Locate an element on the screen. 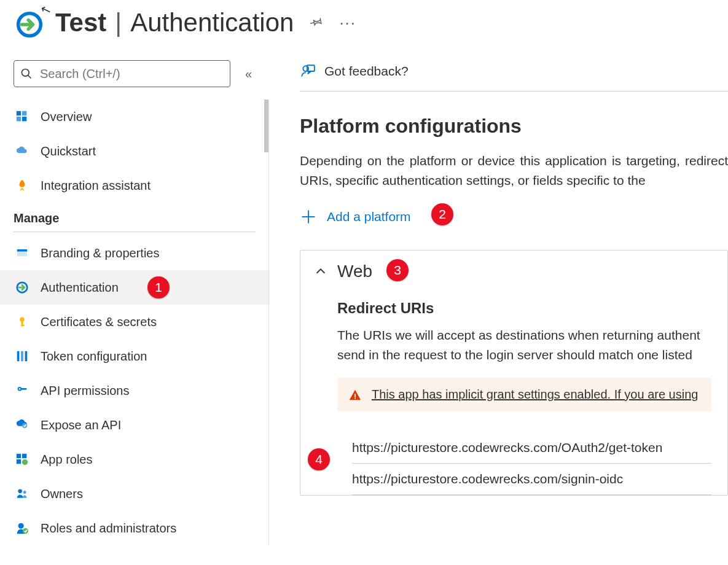 Image resolution: width=728 pixels, height=565 pixels. sidebar-item-label: Branding & properties is located at coordinates (100, 253).